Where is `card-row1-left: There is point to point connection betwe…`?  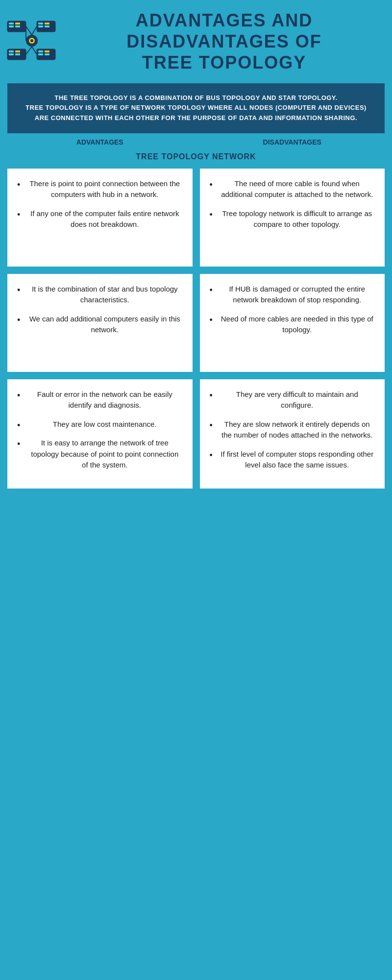
card-row1-left: There is point to point connection betwe… is located at coordinates (100, 218).